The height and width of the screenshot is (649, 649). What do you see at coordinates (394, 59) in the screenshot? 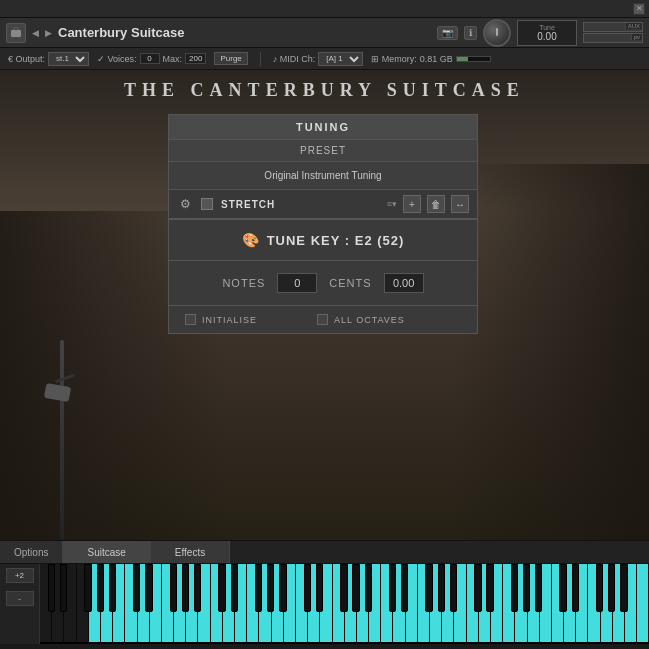
I see `memory-label: ⊞ Memory:` at bounding box center [394, 59].